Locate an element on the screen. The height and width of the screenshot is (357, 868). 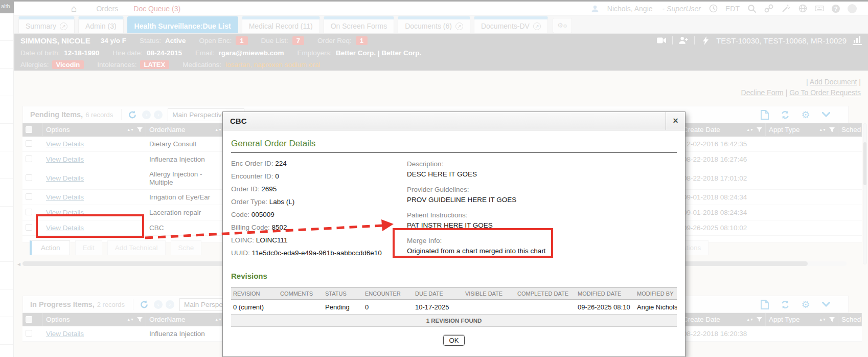
enc-order-id: 224 is located at coordinates (281, 164).